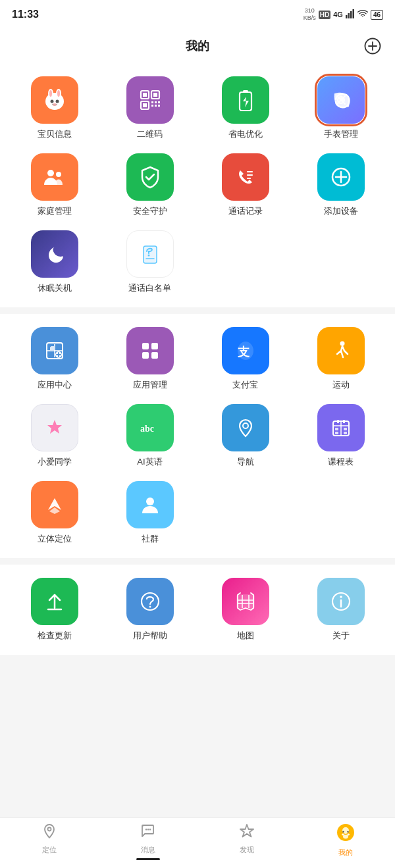 The width and height of the screenshot is (395, 868). Describe the element at coordinates (198, 46) in the screenshot. I see `header: 我的` at that location.